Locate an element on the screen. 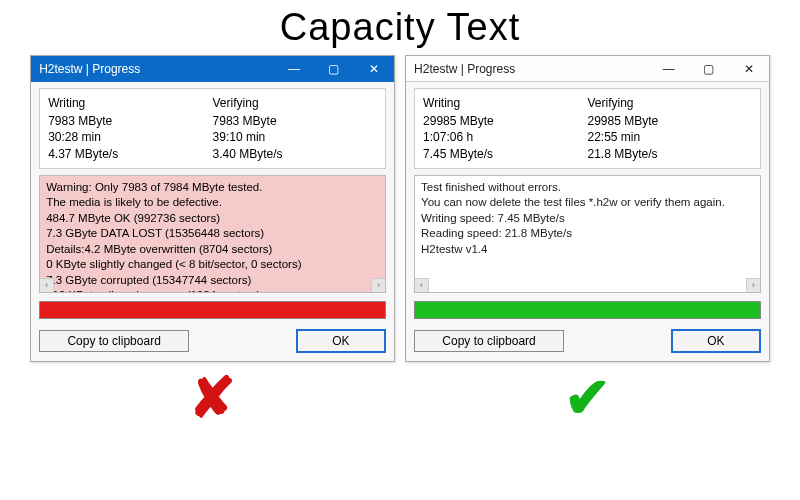 This screenshot has width=800, height=500. writing-speed: 4.37 MByte/s is located at coordinates (130, 154).